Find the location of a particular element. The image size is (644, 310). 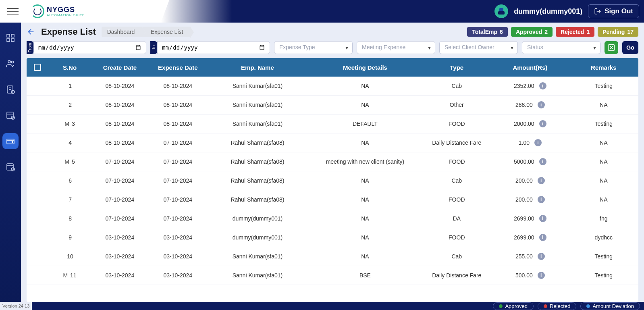

legend-amount-deviation: Amount Deviation is located at coordinates (610, 306).